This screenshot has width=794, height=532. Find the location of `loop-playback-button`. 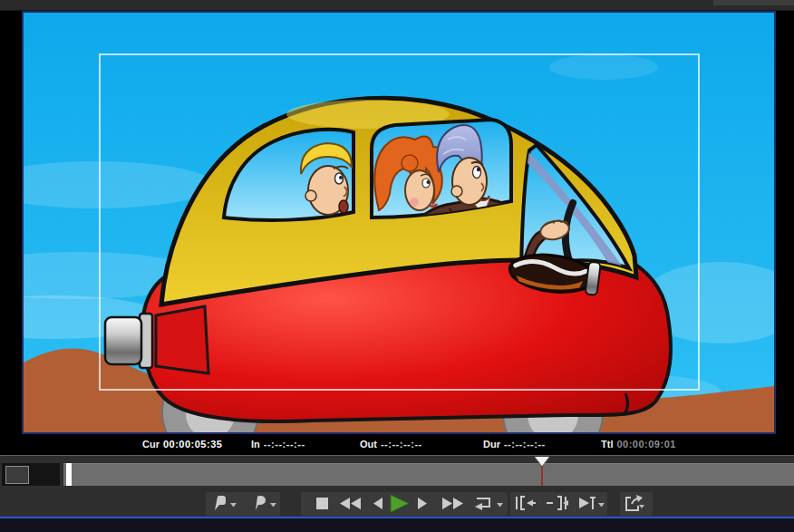

loop-playback-button is located at coordinates (482, 504).